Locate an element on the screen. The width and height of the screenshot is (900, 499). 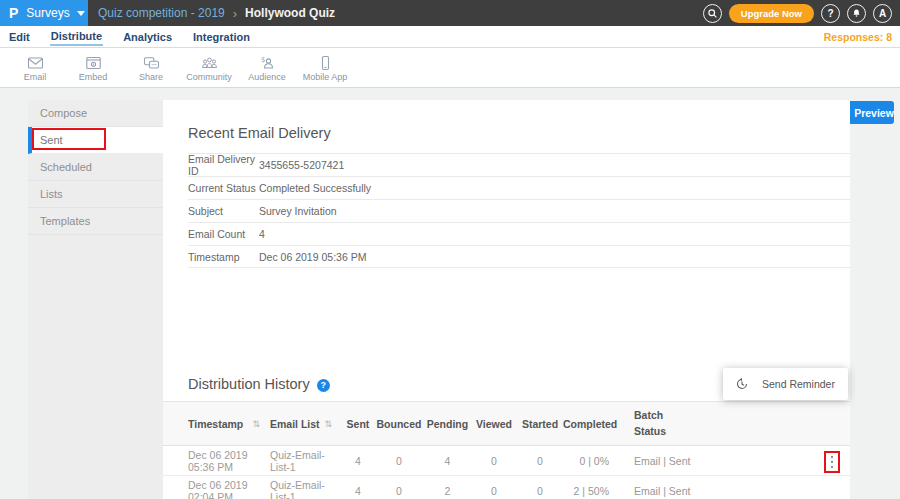
field-row: Timestamp Dec 06 2019 05:36 PM is located at coordinates (519, 256).